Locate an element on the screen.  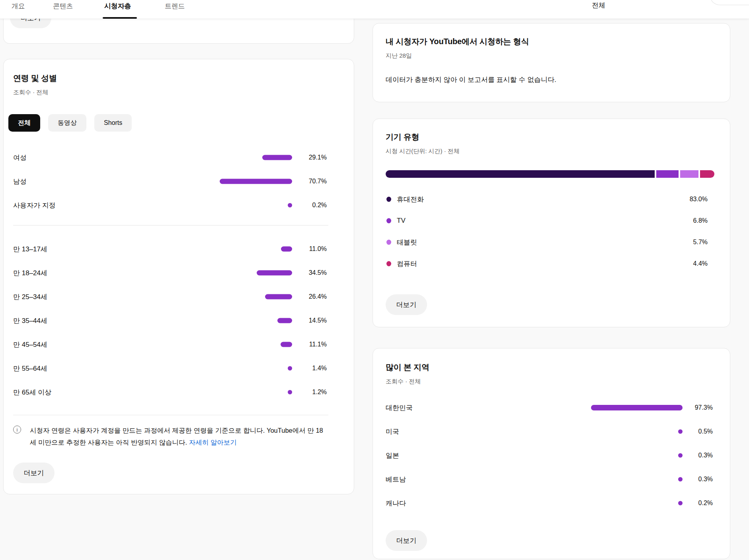
device-legend-row: 컴퓨터4.4% is located at coordinates (549, 264).